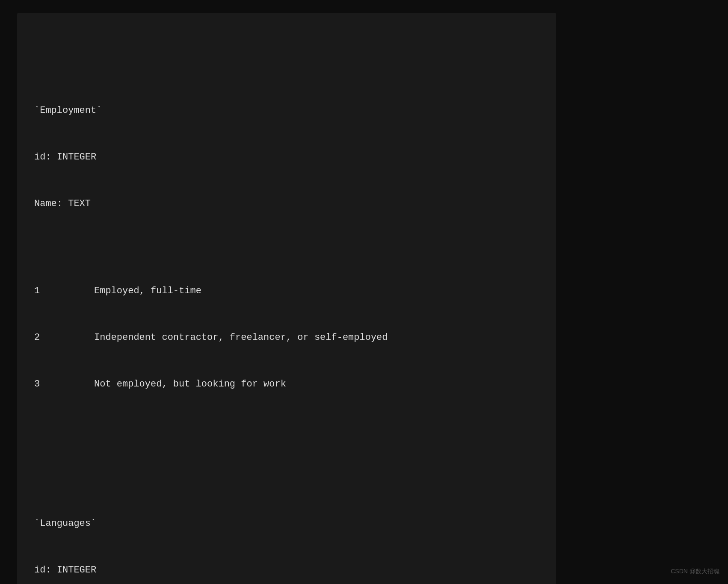 This screenshot has height=584, width=728. Describe the element at coordinates (287, 338) in the screenshot. I see `employment-row-2: 2 Independent contractor, freelancer, or…` at that location.